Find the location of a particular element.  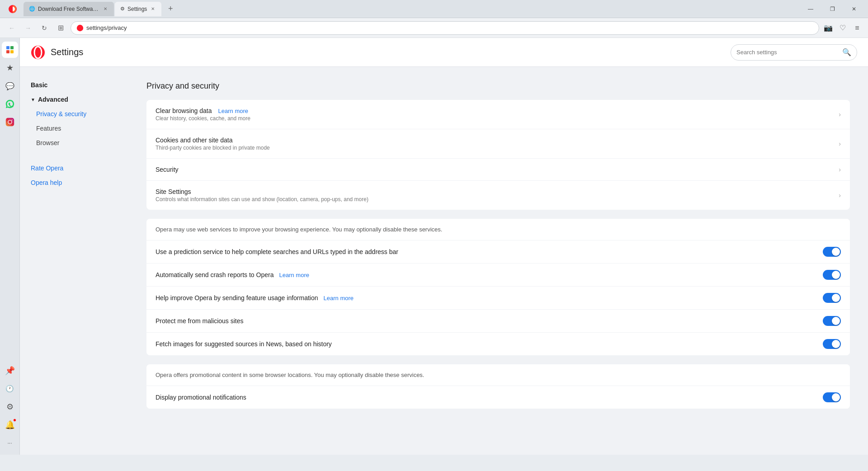

nav-basic: Basic is located at coordinates (74, 85).